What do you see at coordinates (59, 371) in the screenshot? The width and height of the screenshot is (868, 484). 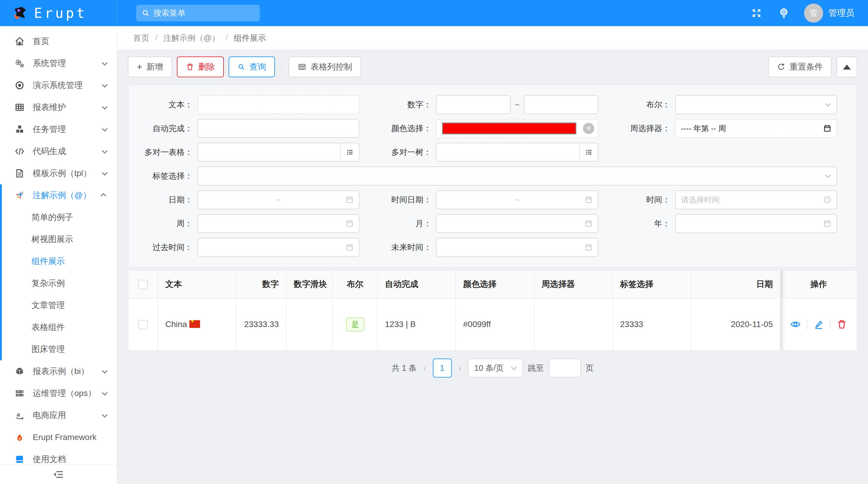 I see `sidebar-item-report-demo-bi: 报表示例（bi）` at bounding box center [59, 371].